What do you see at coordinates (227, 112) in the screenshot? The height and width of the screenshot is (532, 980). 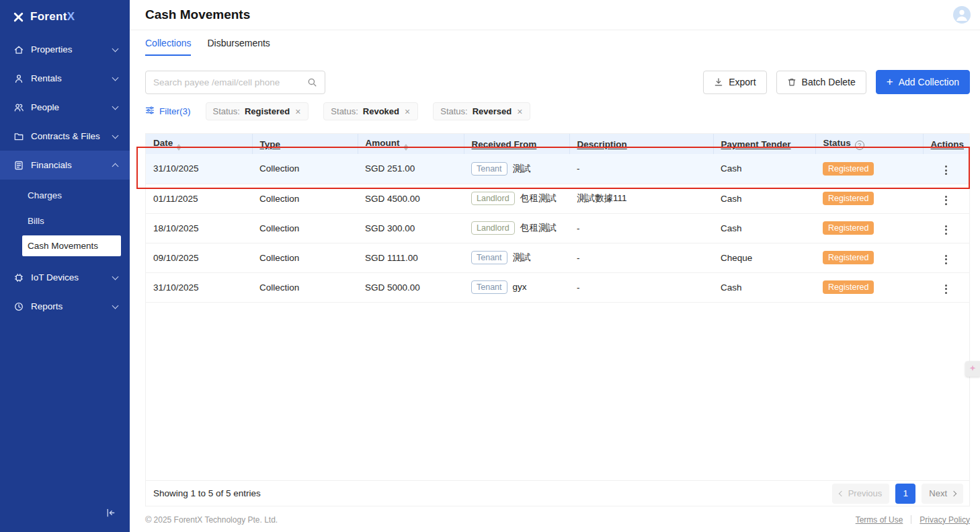 I see `chip-prefix: Status:` at bounding box center [227, 112].